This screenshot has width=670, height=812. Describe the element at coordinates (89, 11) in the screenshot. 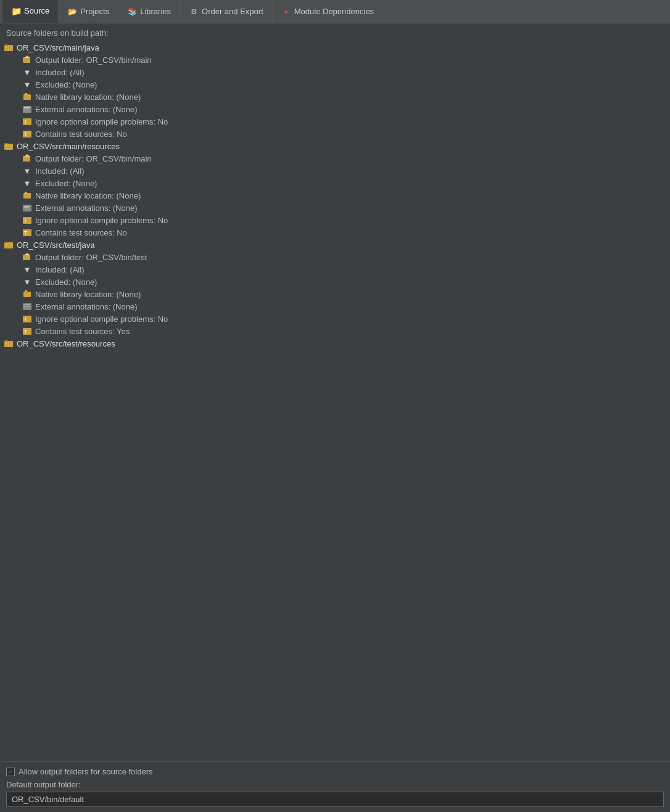

I see `tab-projects: 📂 Projects` at that location.